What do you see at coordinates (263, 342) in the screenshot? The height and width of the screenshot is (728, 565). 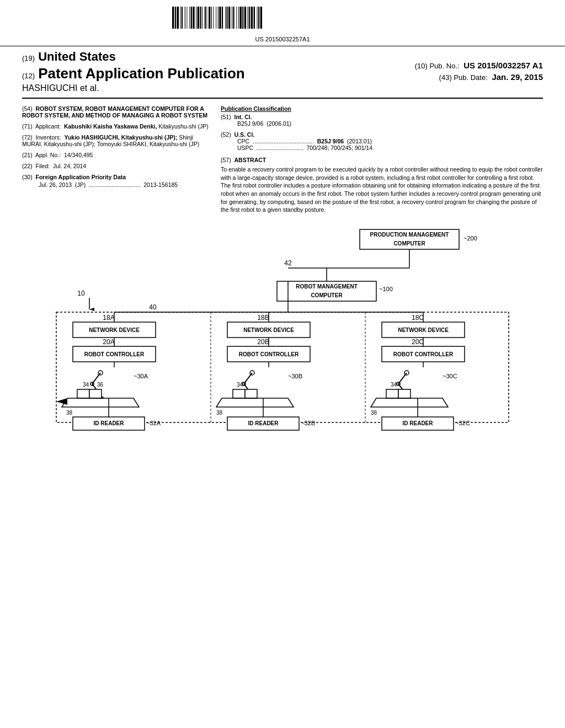 I see `label-20b: 20B` at bounding box center [263, 342].